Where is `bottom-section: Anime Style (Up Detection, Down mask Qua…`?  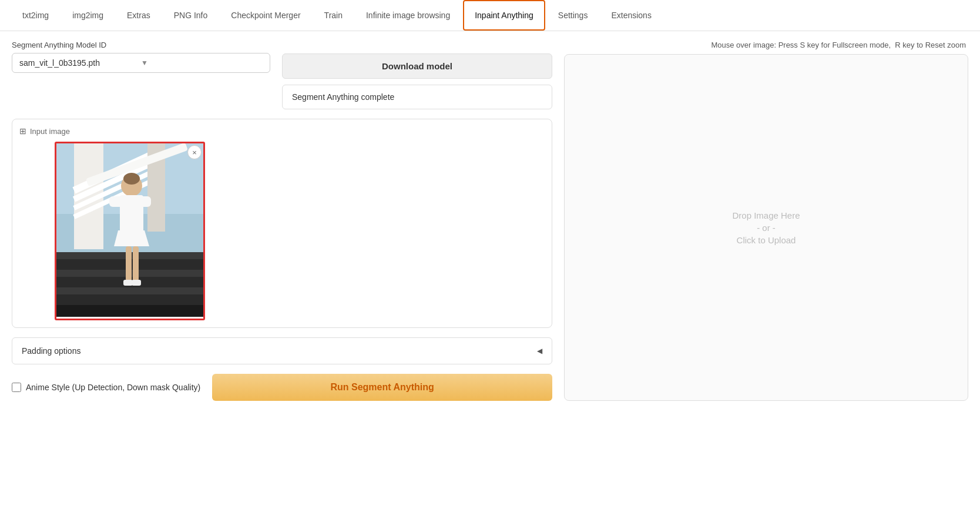 bottom-section: Anime Style (Up Detection, Down mask Qua… is located at coordinates (282, 387).